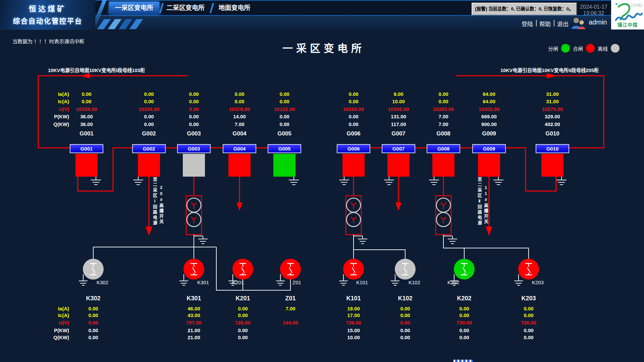 This screenshot has width=644, height=362. Describe the element at coordinates (489, 124) in the screenshot. I see `value-q: 900.00` at that location.